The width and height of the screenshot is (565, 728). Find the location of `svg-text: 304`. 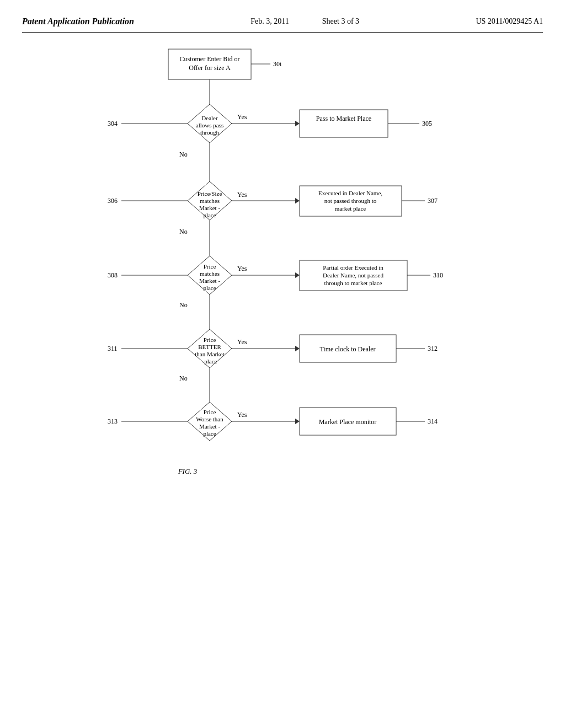

svg-text: 304 is located at coordinates (113, 124).